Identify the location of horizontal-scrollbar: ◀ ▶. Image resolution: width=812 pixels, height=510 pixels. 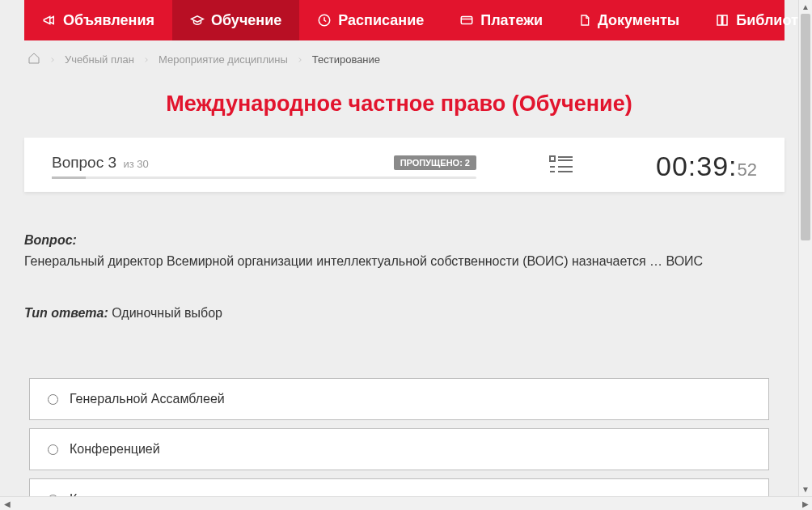
(406, 504).